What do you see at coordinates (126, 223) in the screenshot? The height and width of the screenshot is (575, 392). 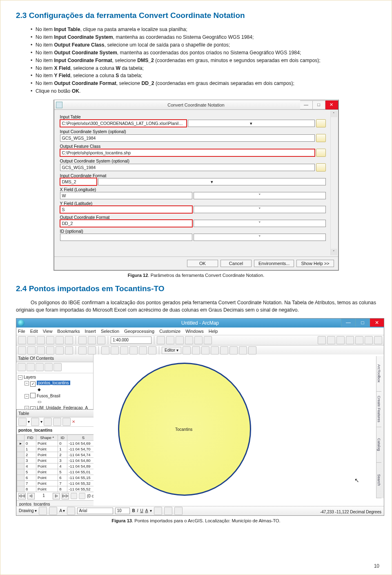 I see `ocf-field: DD_2` at bounding box center [126, 223].